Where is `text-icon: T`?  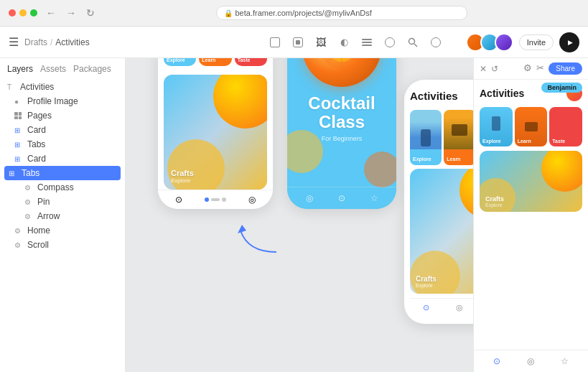
text-icon: T is located at coordinates (12, 88).